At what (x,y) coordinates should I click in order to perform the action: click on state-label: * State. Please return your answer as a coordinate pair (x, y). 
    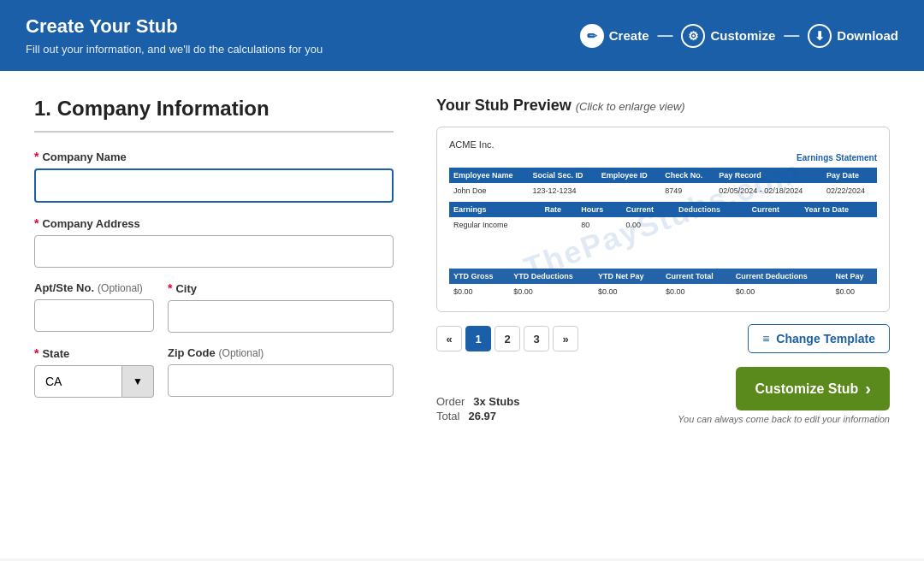
    Looking at the image, I should click on (94, 353).